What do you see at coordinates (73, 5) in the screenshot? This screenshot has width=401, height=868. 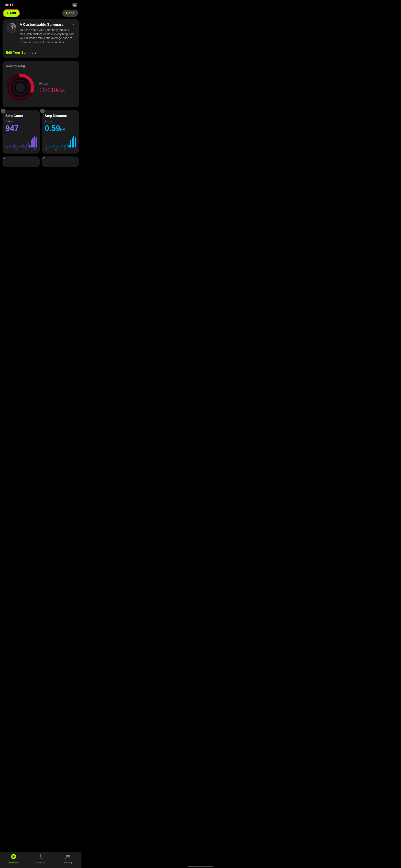 I see `status-icons: ✈ 59` at bounding box center [73, 5].